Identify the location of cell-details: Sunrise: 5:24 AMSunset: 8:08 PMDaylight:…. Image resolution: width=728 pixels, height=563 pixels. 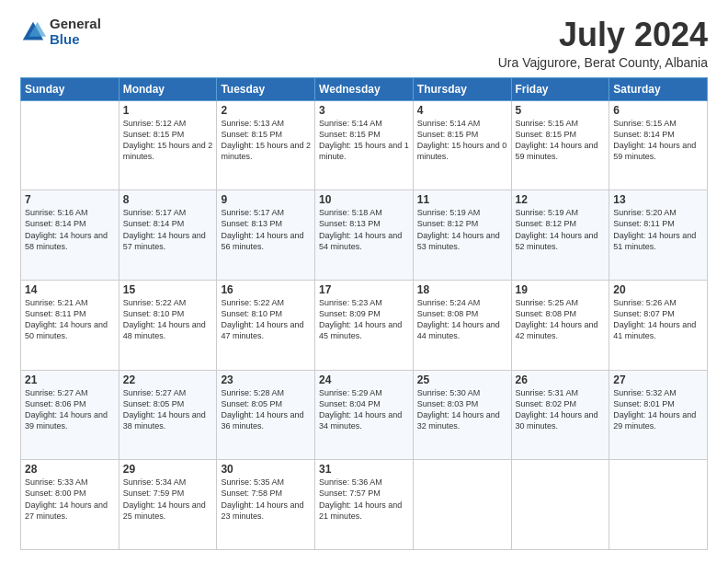
(462, 320).